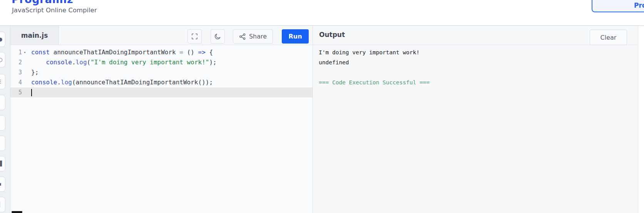 This screenshot has height=213, width=644. I want to click on output-title: Output, so click(332, 35).